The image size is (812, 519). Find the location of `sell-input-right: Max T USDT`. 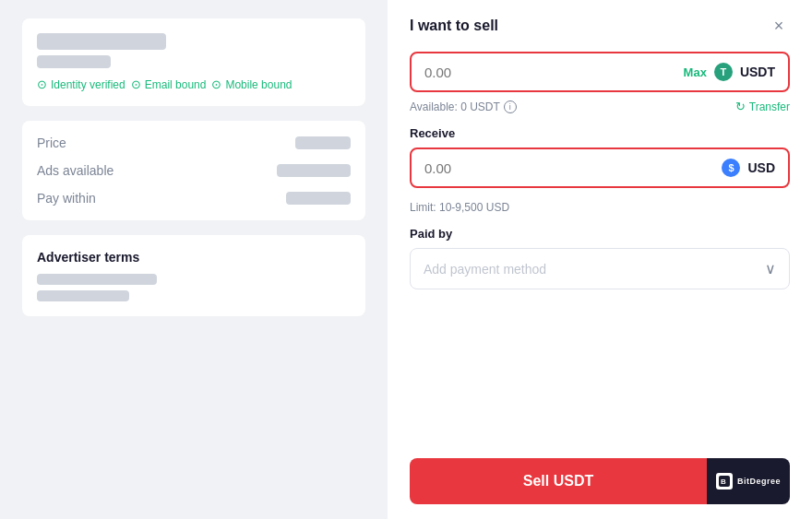

sell-input-right: Max T USDT is located at coordinates (729, 72).